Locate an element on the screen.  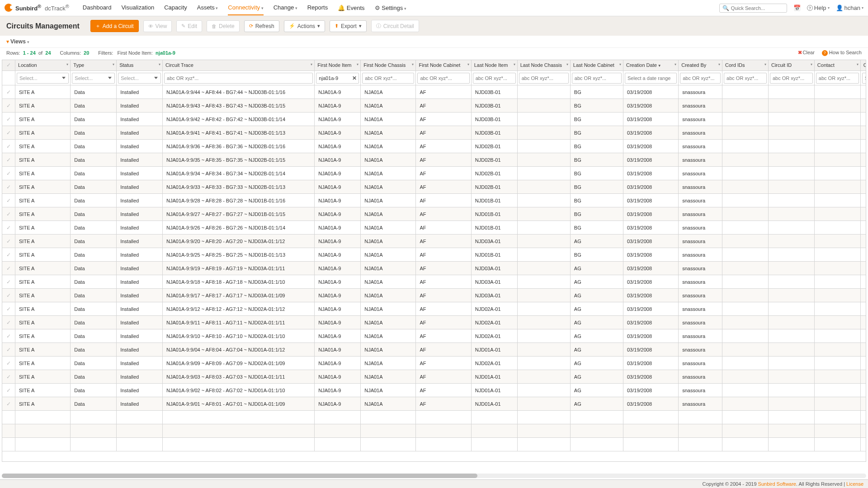
help-menu: ? Help▾ is located at coordinates (818, 8).